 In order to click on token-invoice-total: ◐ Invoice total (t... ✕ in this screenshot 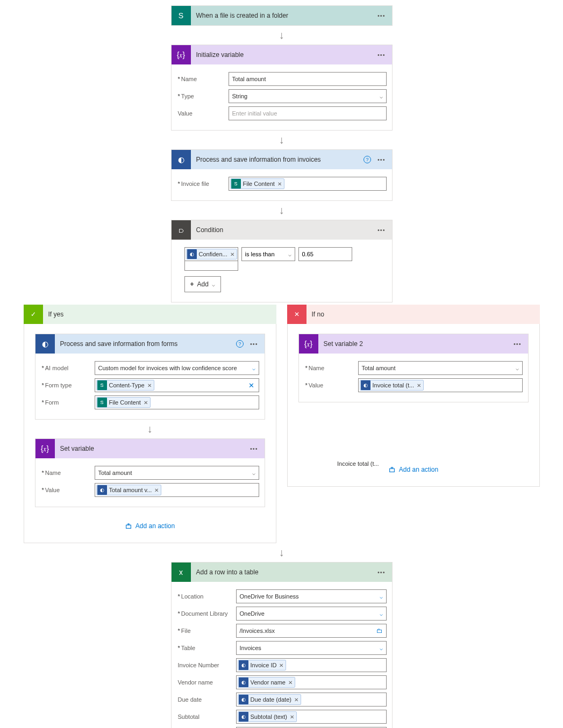, I will do `click(392, 385)`.